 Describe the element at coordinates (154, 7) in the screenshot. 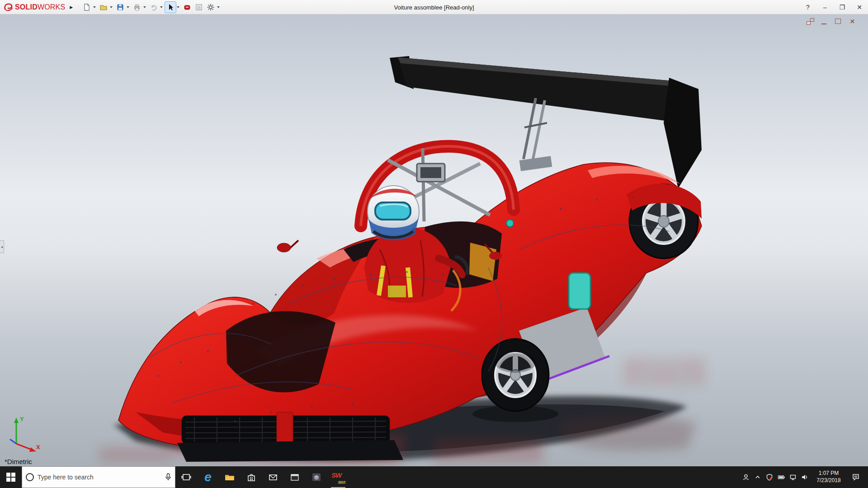

I see `undo-button` at that location.